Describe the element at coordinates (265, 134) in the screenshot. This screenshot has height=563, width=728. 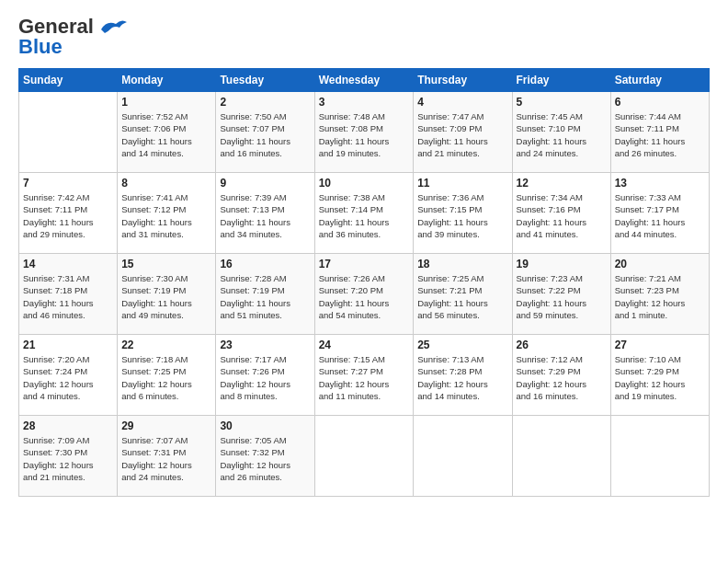
I see `cell-info: Sunrise: 7:50 AMSunset: 7:07 PMDaylight:…` at that location.